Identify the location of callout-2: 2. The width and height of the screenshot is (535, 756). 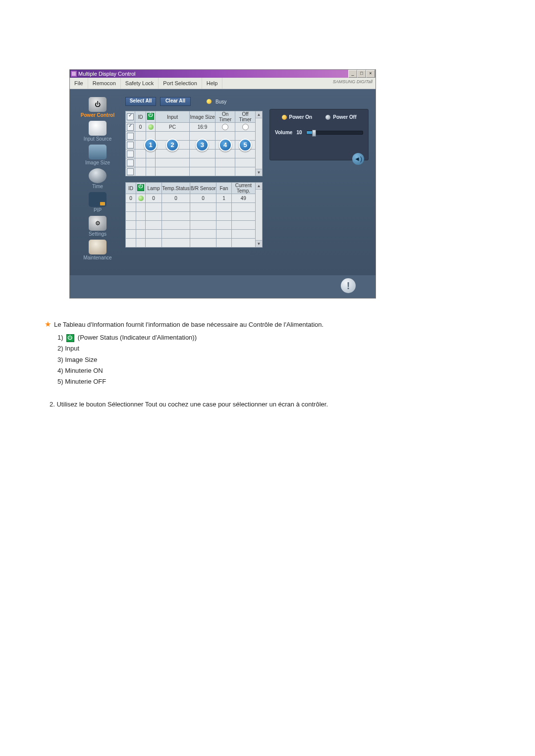
(172, 145).